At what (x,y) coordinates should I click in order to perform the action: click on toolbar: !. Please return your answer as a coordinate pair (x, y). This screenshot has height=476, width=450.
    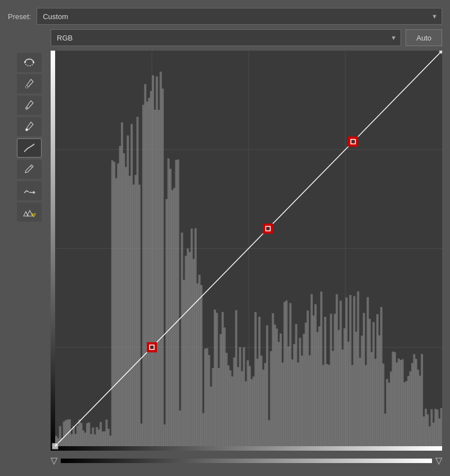
    Looking at the image, I should click on (29, 251).